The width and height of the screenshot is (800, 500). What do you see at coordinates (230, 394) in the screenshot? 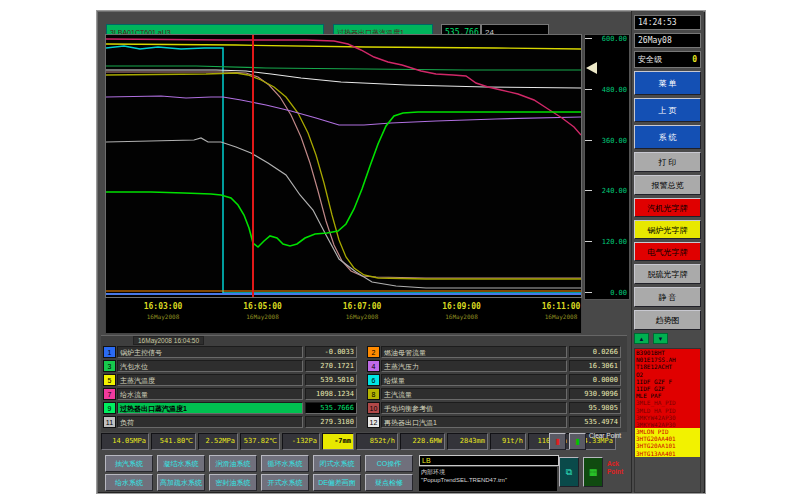
I see `legend-row-7: 7给水流量1098.1234` at bounding box center [230, 394].